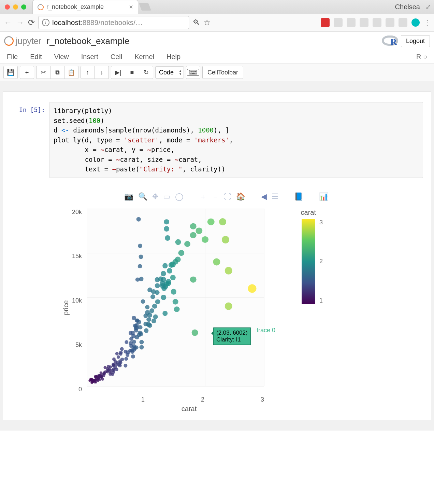  I want to click on pan-icon: ✥, so click(155, 197).